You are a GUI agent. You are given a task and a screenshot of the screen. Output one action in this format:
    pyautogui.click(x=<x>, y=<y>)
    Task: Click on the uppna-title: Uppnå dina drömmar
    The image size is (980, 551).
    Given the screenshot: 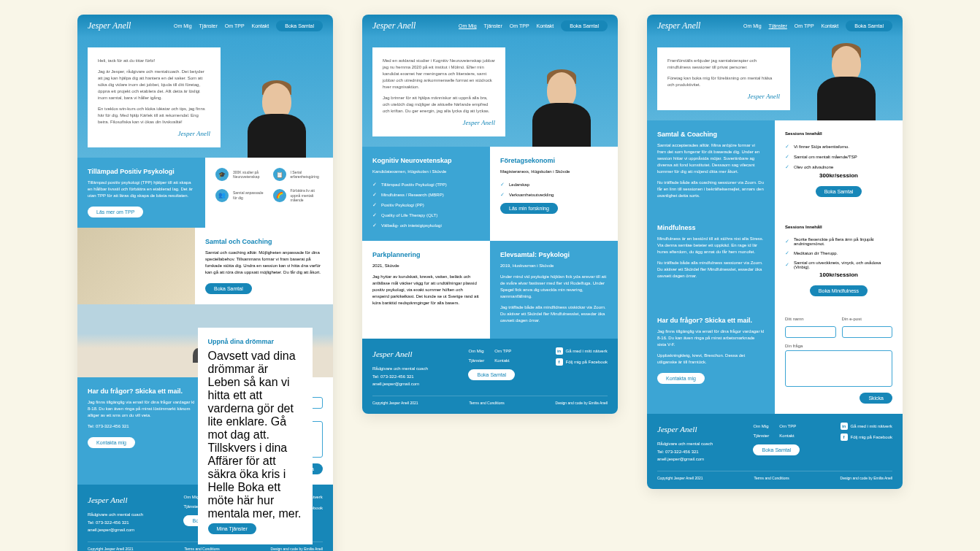 What is the action you would take?
    pyautogui.click(x=256, y=342)
    